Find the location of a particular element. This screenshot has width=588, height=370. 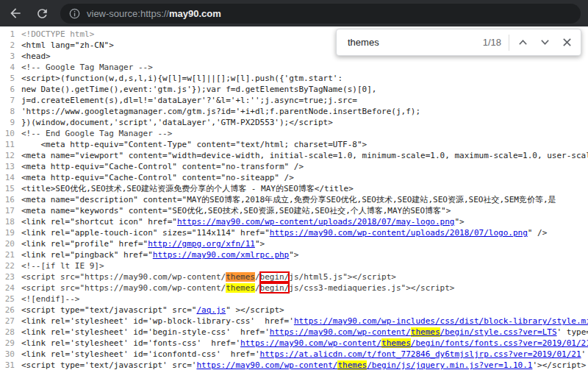

code-segment: <meta http-equiv="Cache-Control" content… is located at coordinates (157, 178).